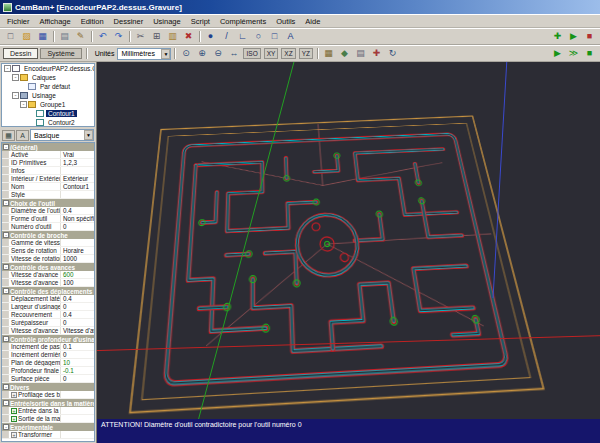 The width and height of the screenshot is (600, 443). I want to click on property-row: Déplacement latéral maxi0.4, so click(48, 299).